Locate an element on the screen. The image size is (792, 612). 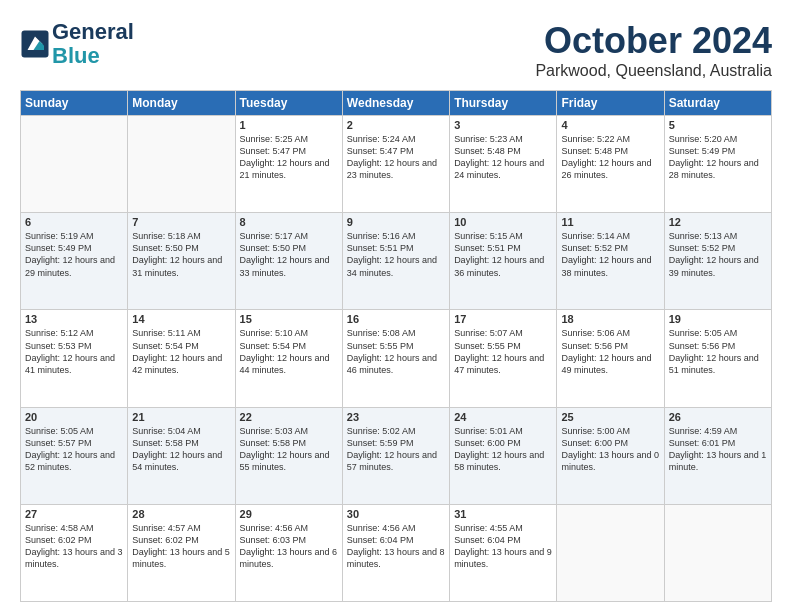
day-info: Sunrise: 5:03 AM Sunset: 5:58 PM Dayligh… is located at coordinates (289, 450).